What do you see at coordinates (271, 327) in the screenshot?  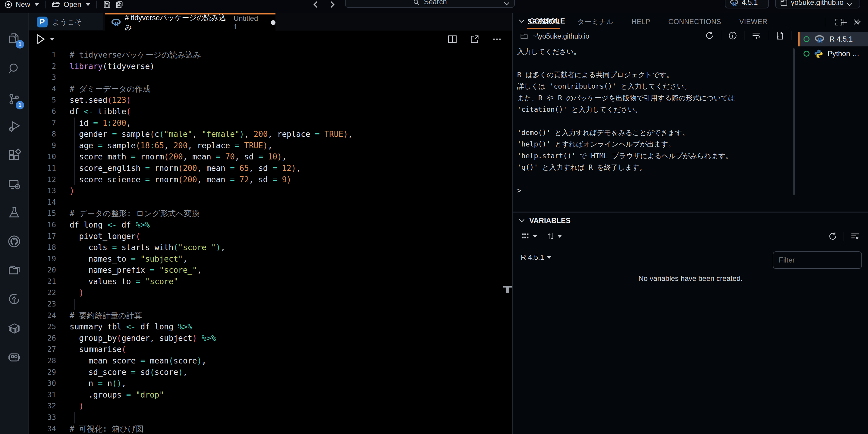 I see `code-line: 25summary_tbl <- df_long %>%` at bounding box center [271, 327].